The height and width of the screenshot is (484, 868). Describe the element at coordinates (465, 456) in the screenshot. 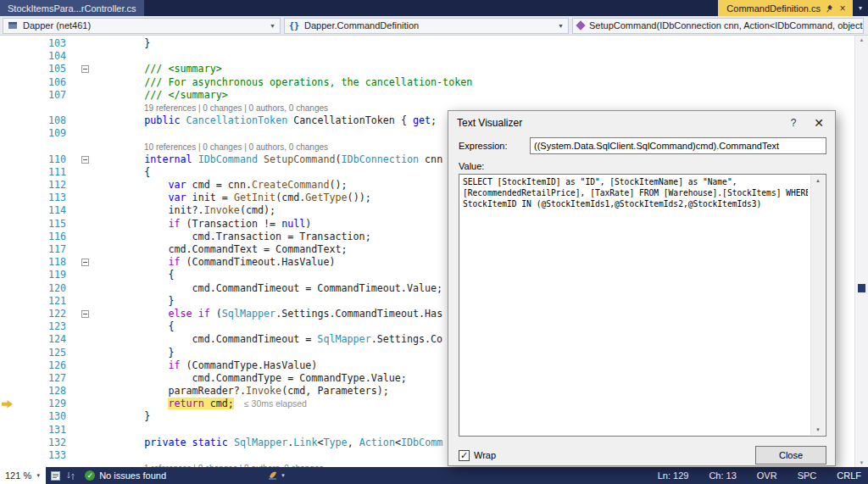

I see `checkbox-box: ✓` at that location.